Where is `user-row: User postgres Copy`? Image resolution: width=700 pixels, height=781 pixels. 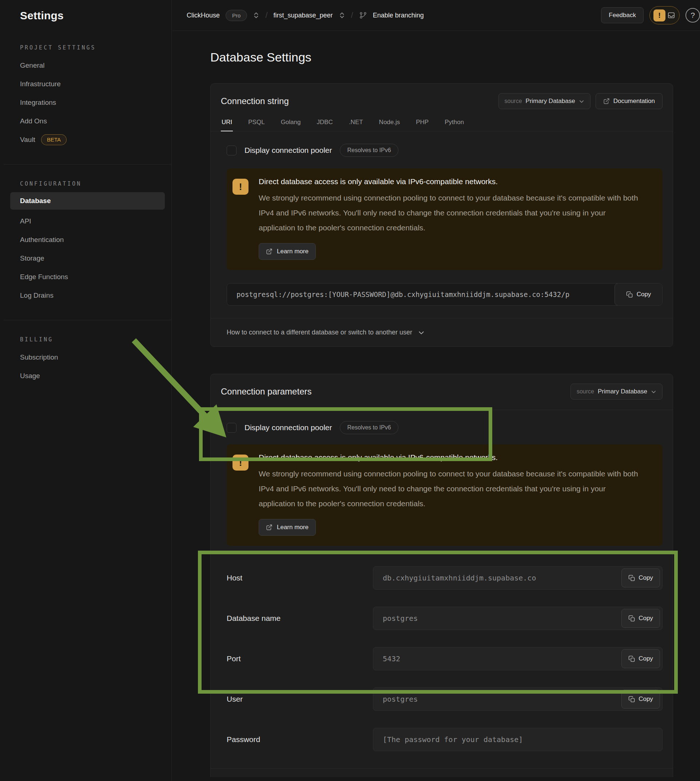 user-row: User postgres Copy is located at coordinates (445, 699).